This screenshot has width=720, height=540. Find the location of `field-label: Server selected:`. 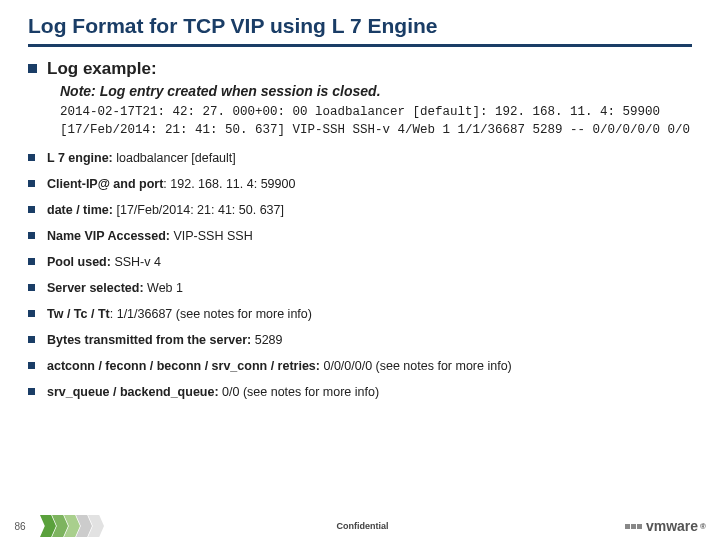

field-label: Server selected: is located at coordinates (96, 288).